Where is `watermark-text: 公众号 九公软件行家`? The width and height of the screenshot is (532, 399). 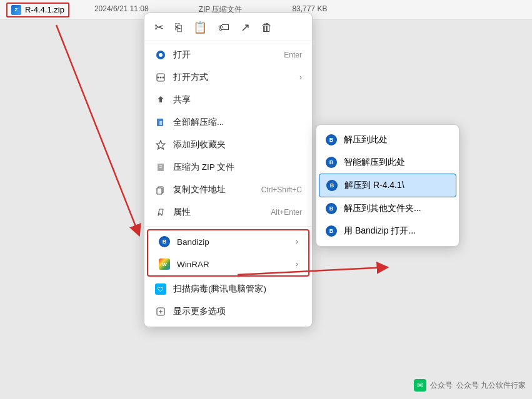 watermark-text: 公众号 九公软件行家 is located at coordinates (491, 386).